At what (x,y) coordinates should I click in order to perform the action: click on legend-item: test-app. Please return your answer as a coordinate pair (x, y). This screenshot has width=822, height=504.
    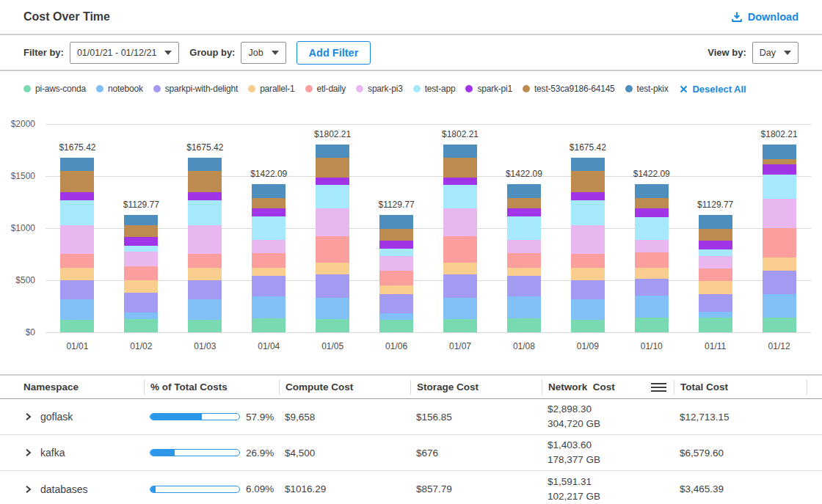
    Looking at the image, I should click on (434, 89).